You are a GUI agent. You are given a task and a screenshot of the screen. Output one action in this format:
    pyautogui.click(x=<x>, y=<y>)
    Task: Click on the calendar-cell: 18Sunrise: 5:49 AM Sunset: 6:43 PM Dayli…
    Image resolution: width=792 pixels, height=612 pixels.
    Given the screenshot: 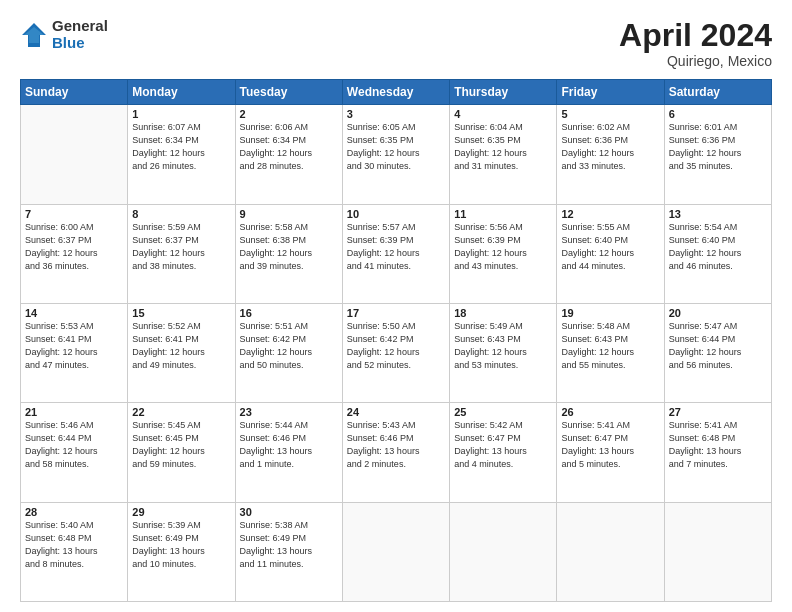 What is the action you would take?
    pyautogui.click(x=504, y=352)
    